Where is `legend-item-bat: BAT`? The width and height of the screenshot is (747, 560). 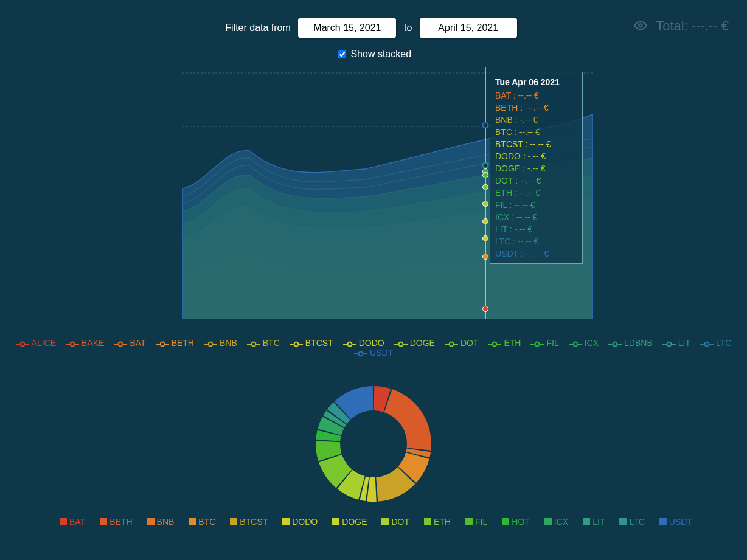 legend-item-bat: BAT is located at coordinates (130, 343).